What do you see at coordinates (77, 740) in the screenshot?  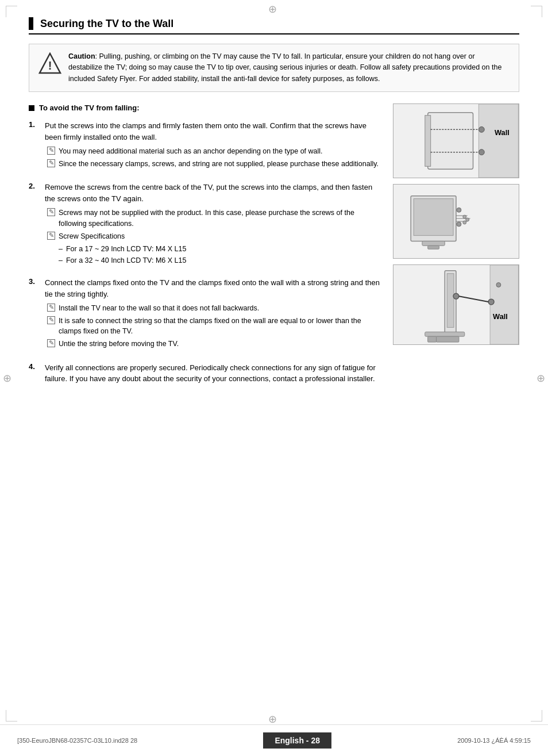 I see `footer-left: [350-EeuroJBN68-02357C-03L10.ind28 28` at bounding box center [77, 740].